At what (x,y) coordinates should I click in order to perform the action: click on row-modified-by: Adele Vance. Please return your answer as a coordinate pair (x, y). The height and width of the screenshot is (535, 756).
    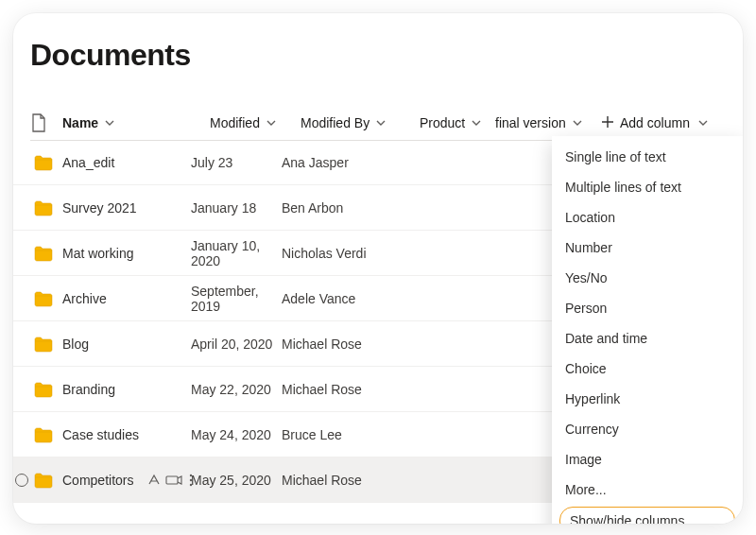
    Looking at the image, I should click on (341, 299).